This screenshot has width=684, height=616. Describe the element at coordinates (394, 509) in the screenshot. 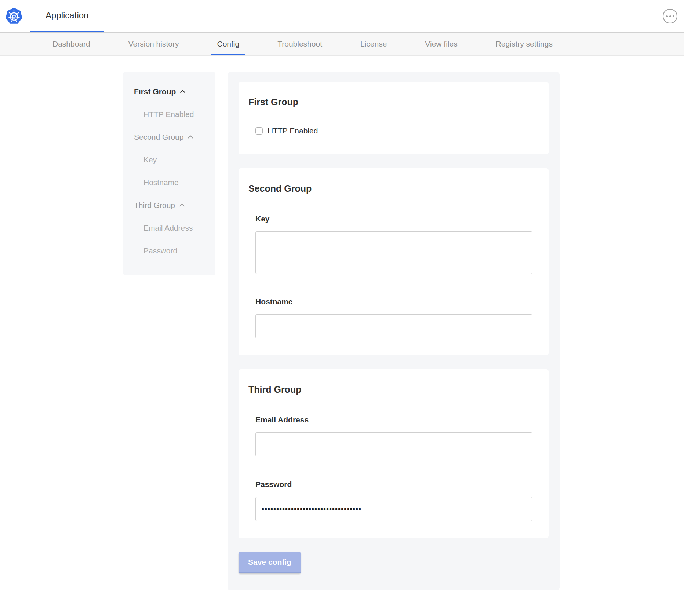

I see `password-input` at that location.